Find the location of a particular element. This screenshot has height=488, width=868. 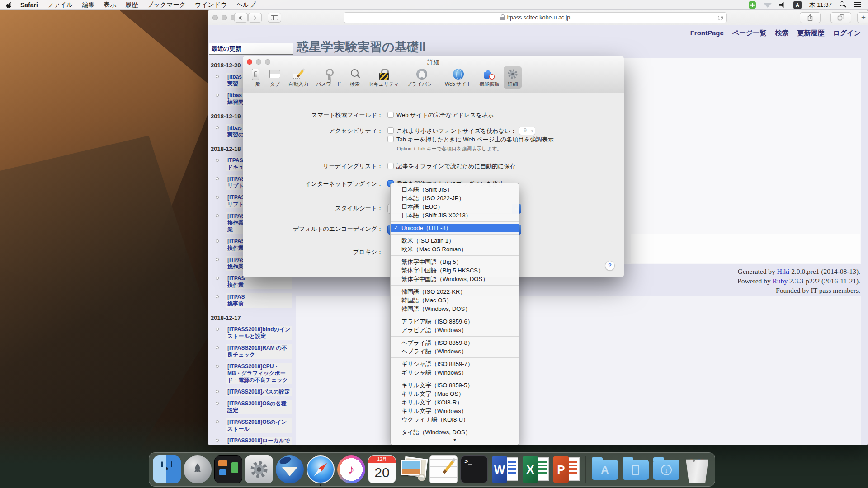

tab-highlight-checkbox: Tab キーを押したときに Web ページ上の各項目を強調表示 is located at coordinates (471, 139).